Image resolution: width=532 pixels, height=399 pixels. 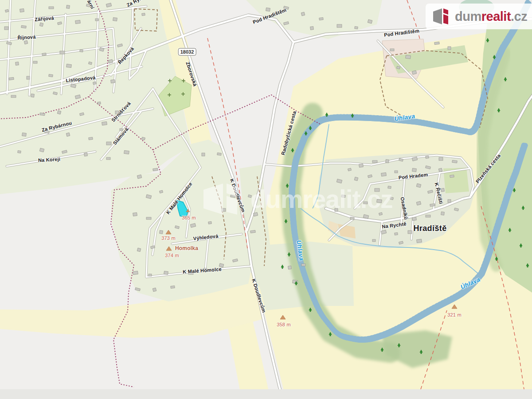 I want to click on elevation-374: 374 m, so click(x=172, y=255).